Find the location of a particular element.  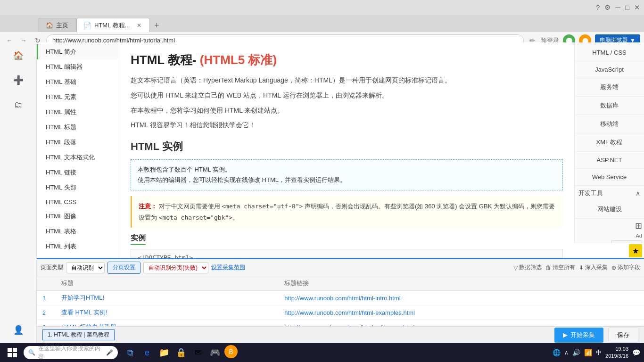

start-collect-button: ▶ 开始采集 is located at coordinates (579, 335).